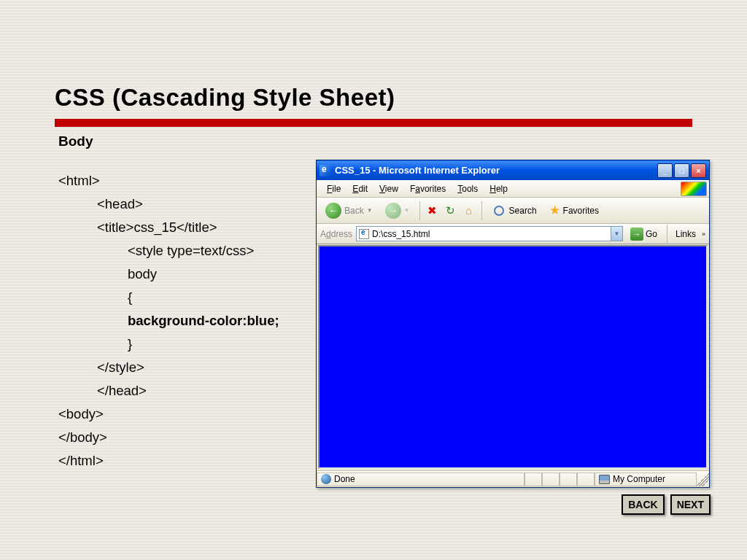 The width and height of the screenshot is (747, 560). I want to click on address-value: D:\css_15.html, so click(401, 234).